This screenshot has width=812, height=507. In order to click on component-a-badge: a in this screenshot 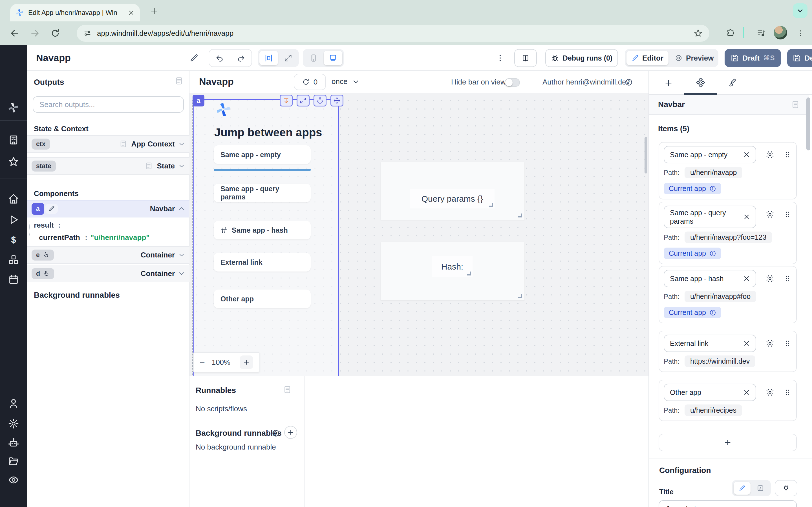, I will do `click(38, 209)`.